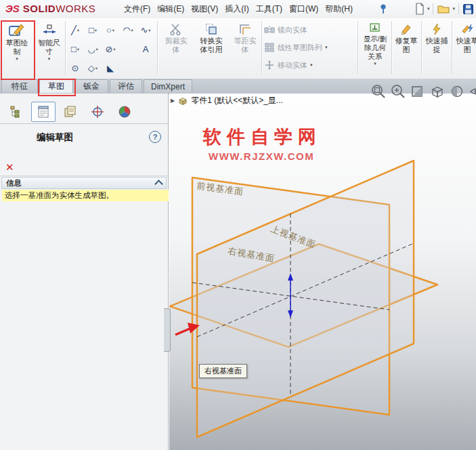  Describe the element at coordinates (56, 86) in the screenshot. I see `tab-sketch: 草图` at that location.